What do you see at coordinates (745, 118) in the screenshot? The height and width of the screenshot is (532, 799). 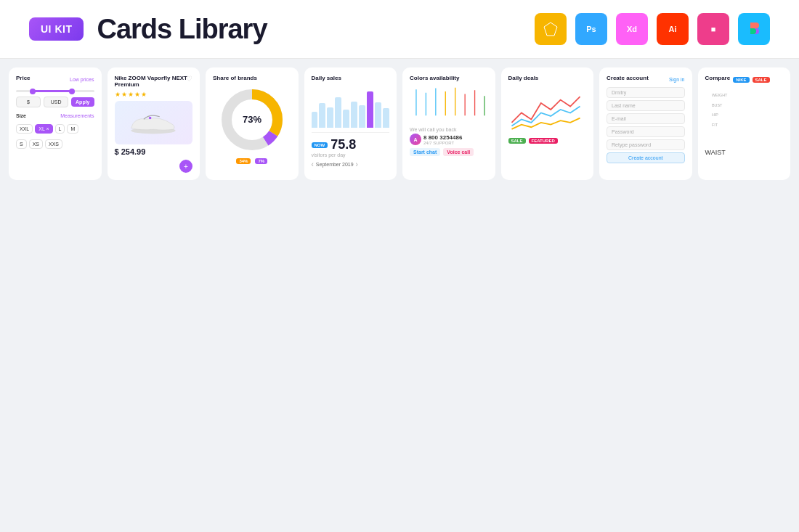 I see `compare-chart: WEIGHT BUST HIP FIT` at bounding box center [745, 118].